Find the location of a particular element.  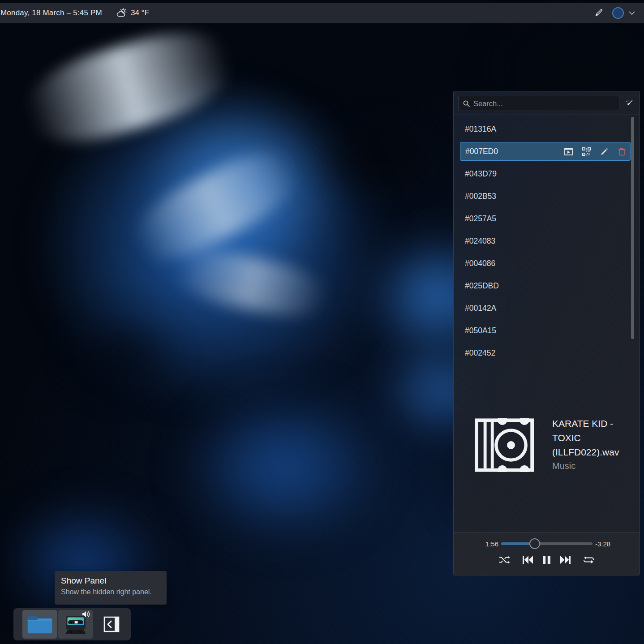

task-show-panel is located at coordinates (112, 624).